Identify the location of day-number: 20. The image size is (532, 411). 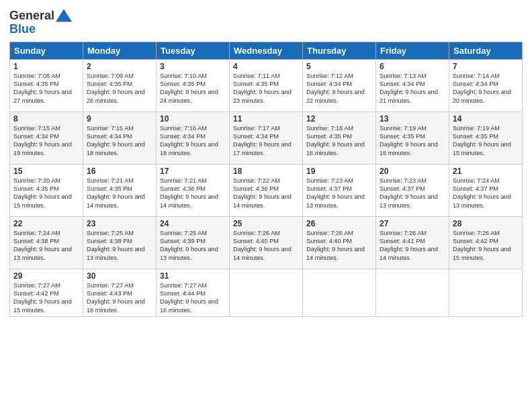
(412, 171).